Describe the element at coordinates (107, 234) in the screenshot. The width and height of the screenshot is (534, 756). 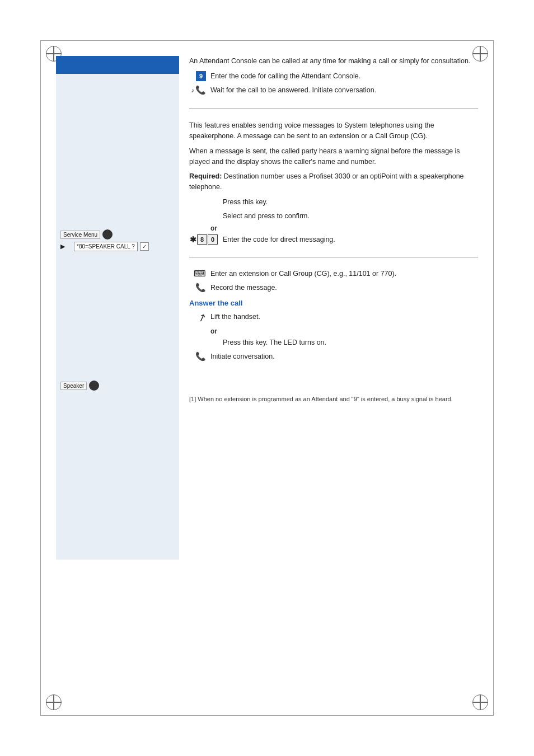
I see `service-menu-button` at that location.